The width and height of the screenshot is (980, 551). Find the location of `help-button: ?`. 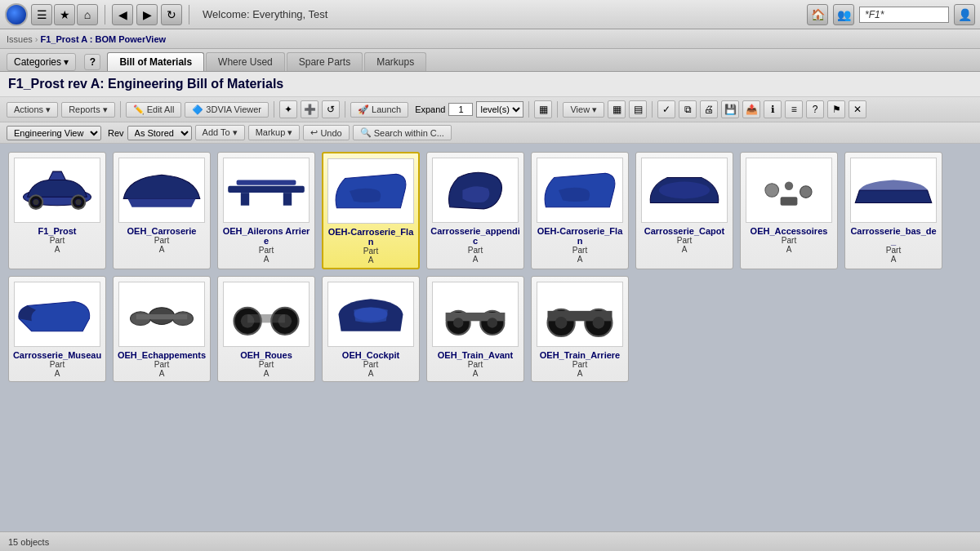

help-button: ? is located at coordinates (92, 62).